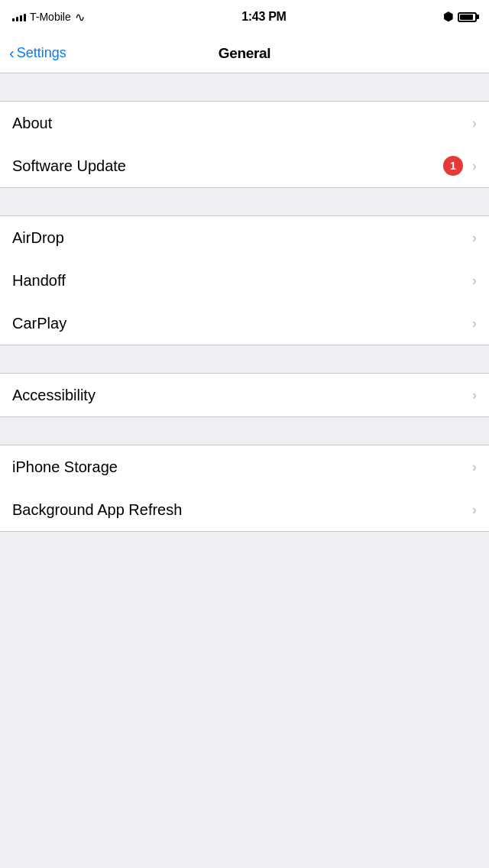  Describe the element at coordinates (244, 280) in the screenshot. I see `row-handoff: Handoff ›` at that location.